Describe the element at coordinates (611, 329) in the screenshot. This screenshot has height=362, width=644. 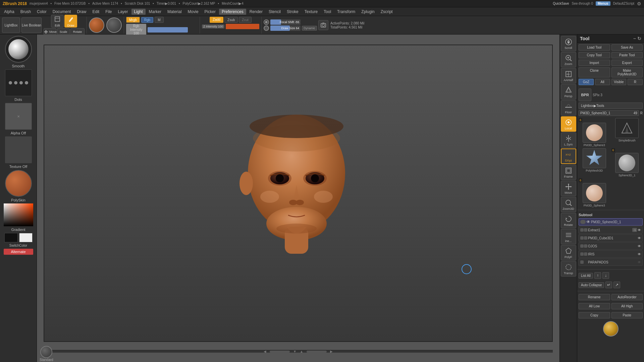
I see `material-preview` at that location.